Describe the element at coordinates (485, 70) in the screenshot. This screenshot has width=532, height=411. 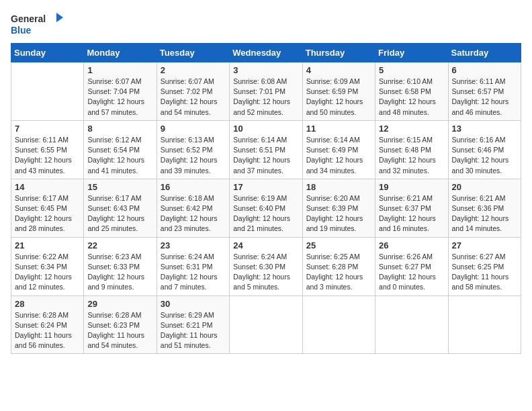
I see `day-number: 6` at that location.